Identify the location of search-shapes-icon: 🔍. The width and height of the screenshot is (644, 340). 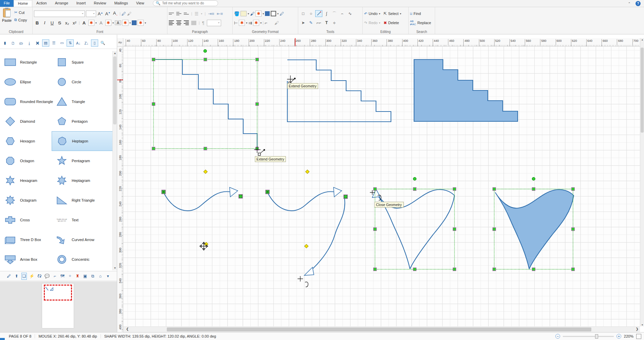
(103, 43).